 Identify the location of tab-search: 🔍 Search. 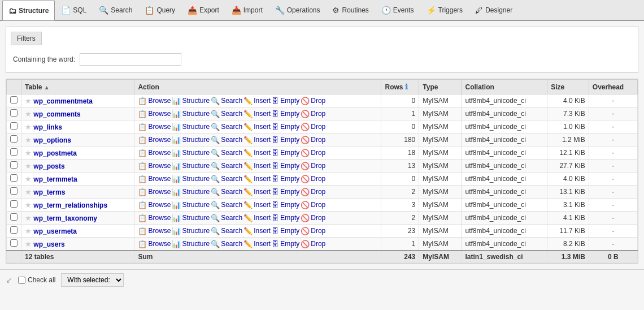
(115, 10).